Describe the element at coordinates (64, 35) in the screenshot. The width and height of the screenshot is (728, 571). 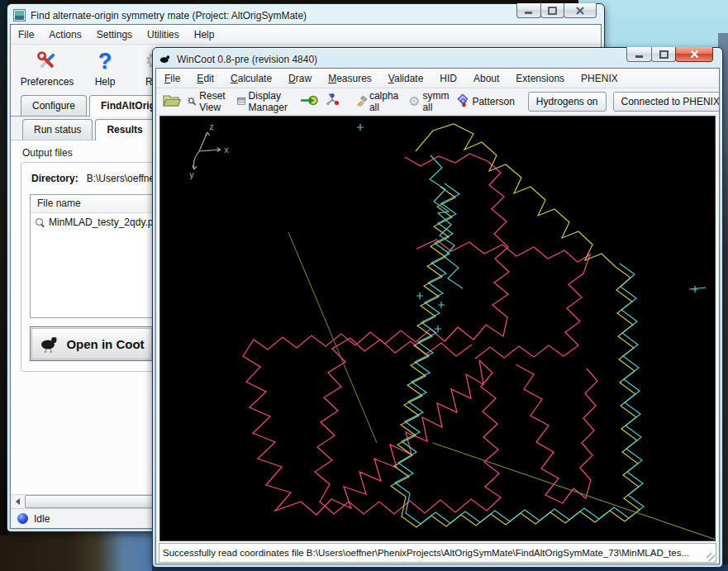
I see `menu-actions: Actions` at that location.